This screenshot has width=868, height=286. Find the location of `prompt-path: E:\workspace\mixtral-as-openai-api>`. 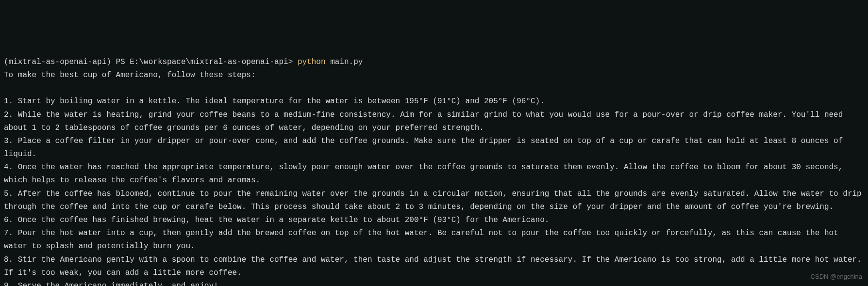

prompt-path: E:\workspace\mixtral-as-openai-api> is located at coordinates (211, 62).